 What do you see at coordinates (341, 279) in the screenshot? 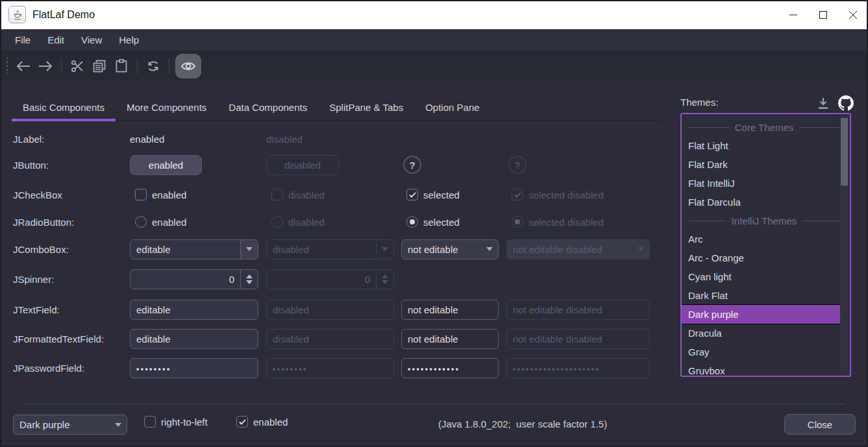
I see `row-jspinner: JSpinner: 0 0` at bounding box center [341, 279].